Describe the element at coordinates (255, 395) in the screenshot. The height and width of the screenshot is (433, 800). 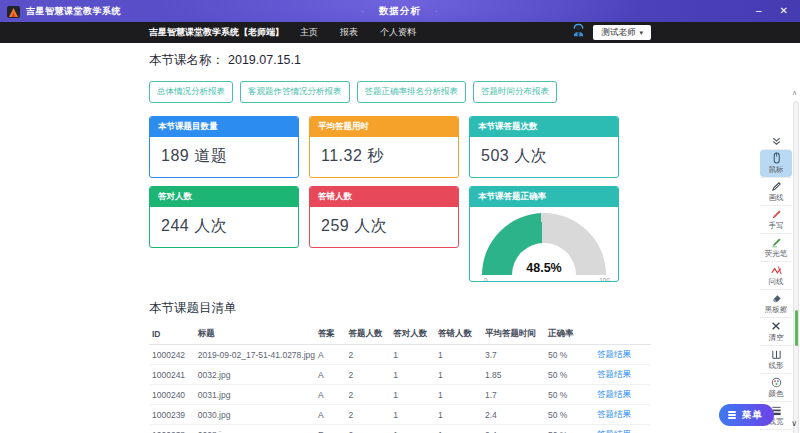
I see `cell-1: 0031.jpg` at that location.